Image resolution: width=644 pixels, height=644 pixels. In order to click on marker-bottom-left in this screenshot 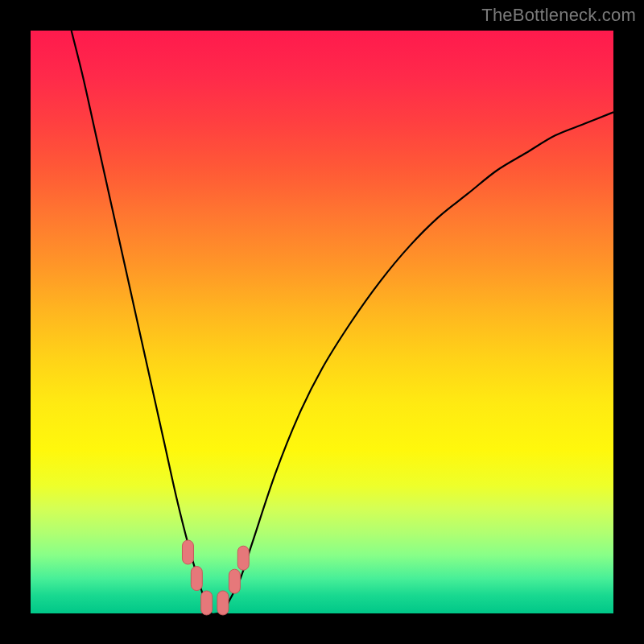, I will do `click(207, 603)`.